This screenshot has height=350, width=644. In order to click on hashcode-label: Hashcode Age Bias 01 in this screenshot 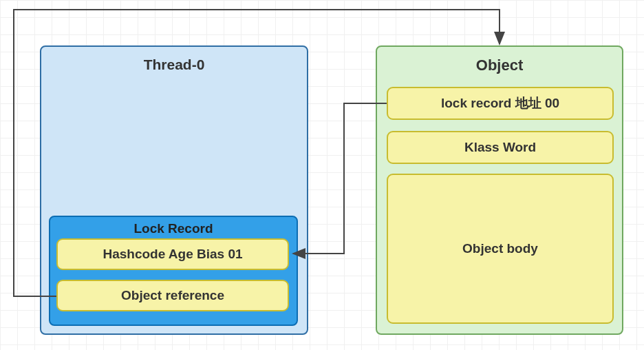, I will do `click(172, 254)`.